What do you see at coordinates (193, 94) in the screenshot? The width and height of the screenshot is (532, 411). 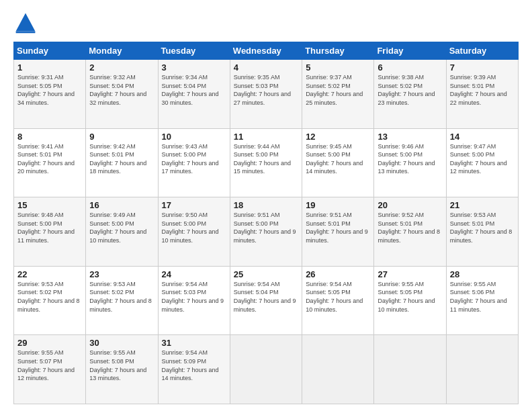 I see `calendar-cell: 3Sunrise: 9:34 AM Sunset: 5:04 PM Daylig…` at bounding box center [193, 94].